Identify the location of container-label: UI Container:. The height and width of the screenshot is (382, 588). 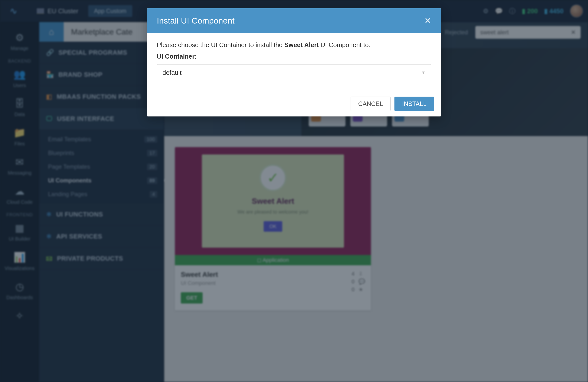
(294, 56).